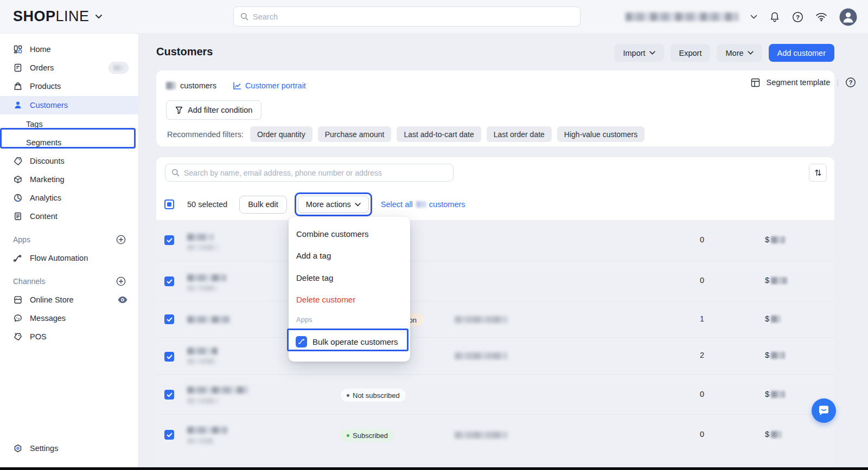  What do you see at coordinates (495, 356) in the screenshot?
I see `table-row: 2 $` at bounding box center [495, 356].